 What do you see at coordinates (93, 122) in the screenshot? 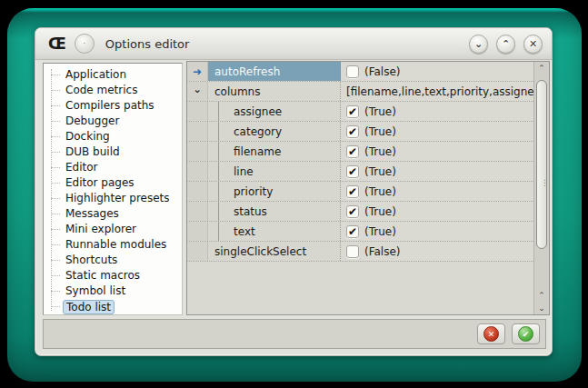
I see `sidebar-item-label: Debugger` at bounding box center [93, 122].